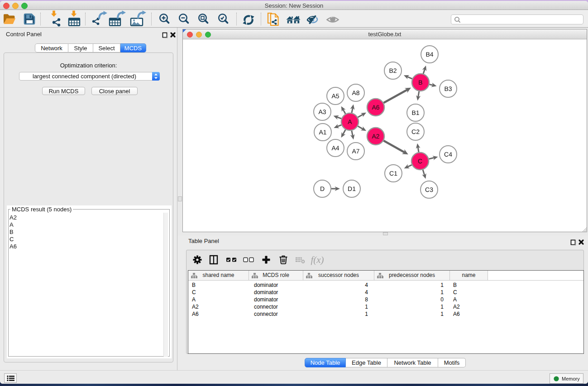  What do you see at coordinates (322, 132) in the screenshot?
I see `svg-text: A1` at bounding box center [322, 132].